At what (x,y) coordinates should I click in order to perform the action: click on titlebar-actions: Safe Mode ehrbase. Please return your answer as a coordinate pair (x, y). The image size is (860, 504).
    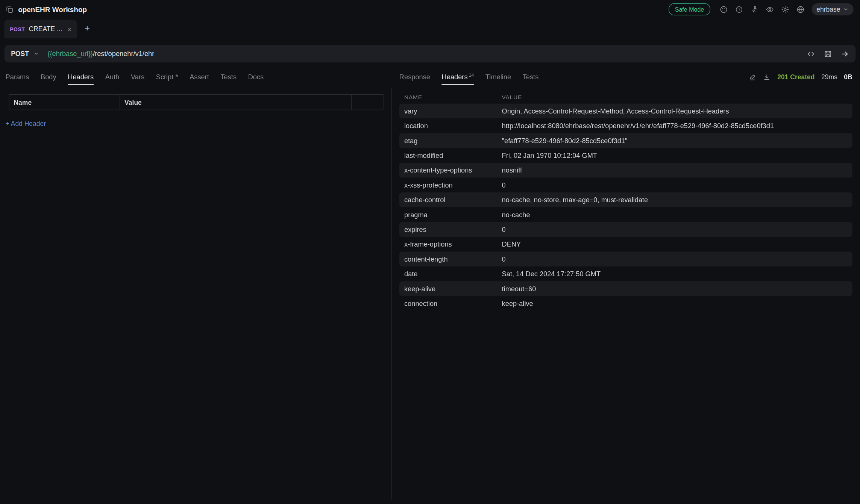
    Looking at the image, I should click on (761, 9).